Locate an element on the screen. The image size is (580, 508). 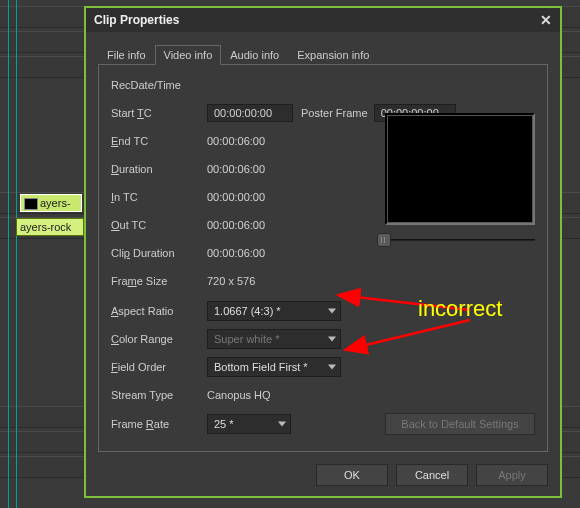
label-aspect-ratio: Aspect Ratio is located at coordinates (159, 311).